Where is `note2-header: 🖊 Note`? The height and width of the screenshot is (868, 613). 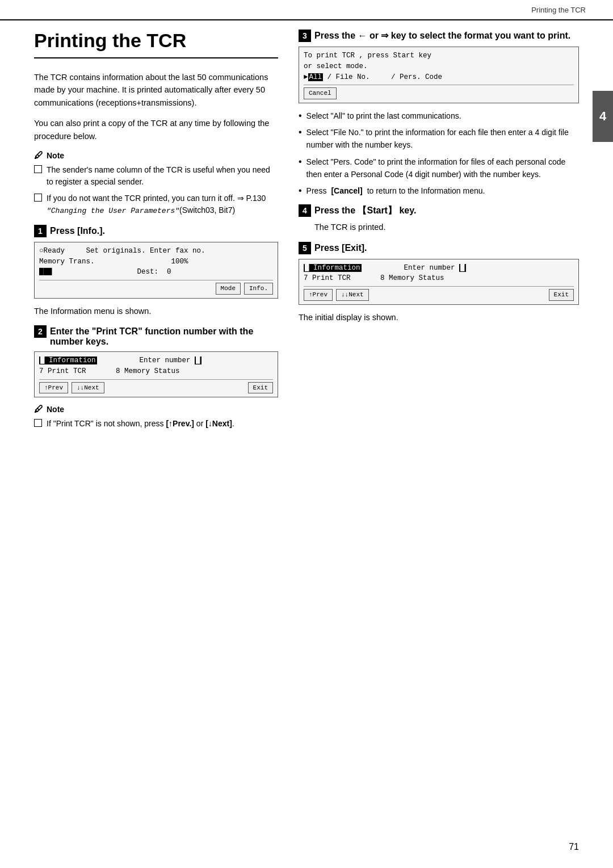 note2-header: 🖊 Note is located at coordinates (156, 409).